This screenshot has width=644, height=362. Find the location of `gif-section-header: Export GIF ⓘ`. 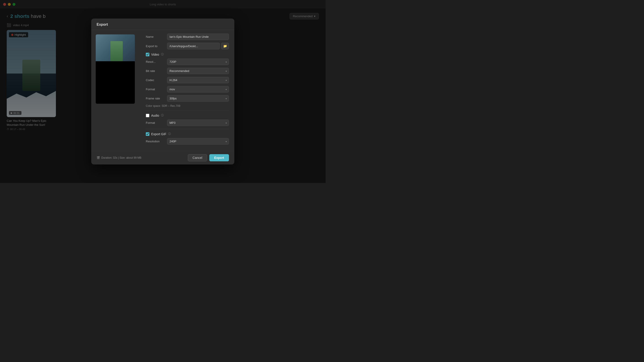

gif-section-header: Export GIF ⓘ is located at coordinates (188, 134).